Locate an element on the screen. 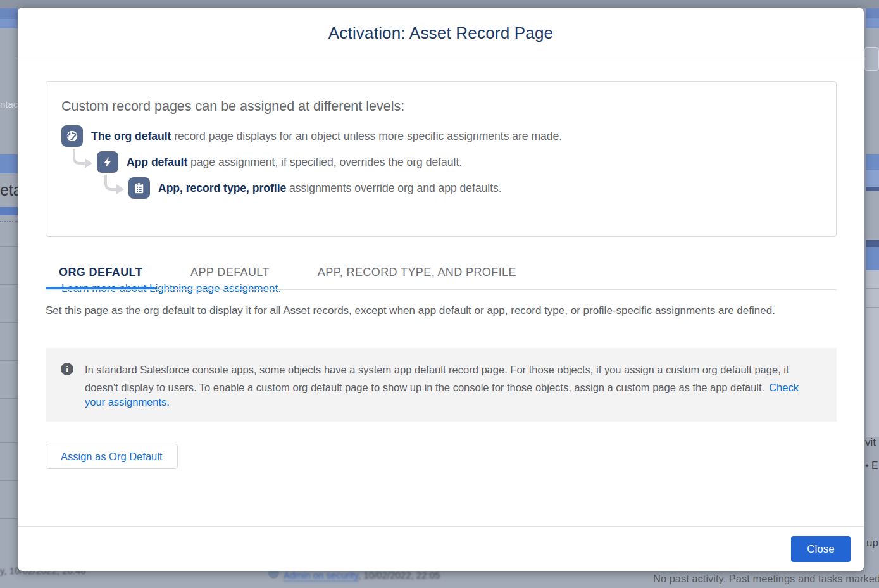  bg-center-timestamp: Admin on security, 10/02/2022, 22:05 is located at coordinates (362, 575).